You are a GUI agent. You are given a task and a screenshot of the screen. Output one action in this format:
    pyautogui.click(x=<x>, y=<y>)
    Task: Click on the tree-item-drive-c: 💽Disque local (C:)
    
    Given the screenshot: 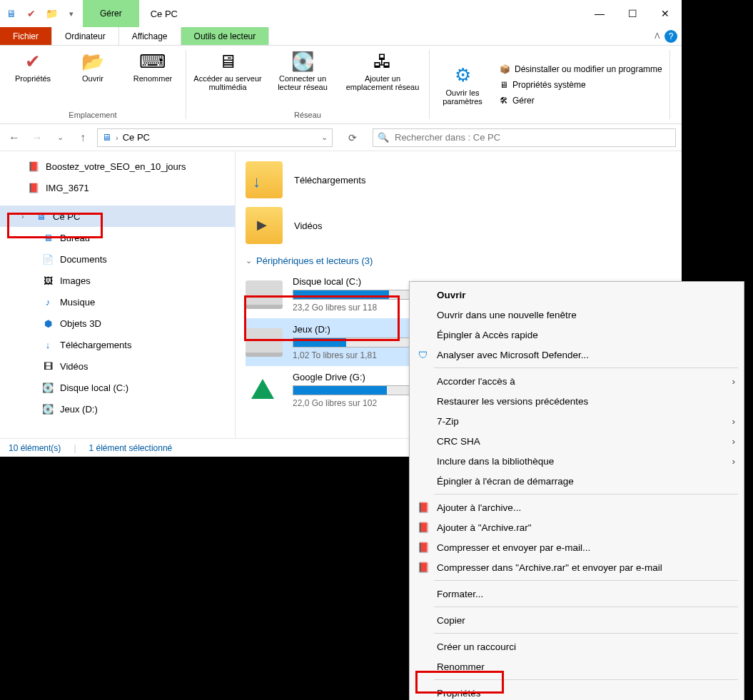 What is the action you would take?
    pyautogui.click(x=117, y=387)
    